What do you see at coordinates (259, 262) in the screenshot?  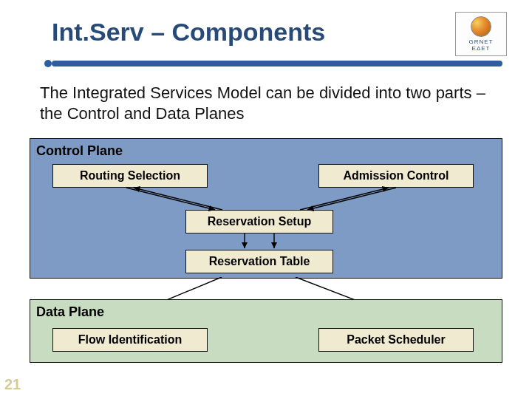 I see `node-reservation-table: Reservation Table` at bounding box center [259, 262].